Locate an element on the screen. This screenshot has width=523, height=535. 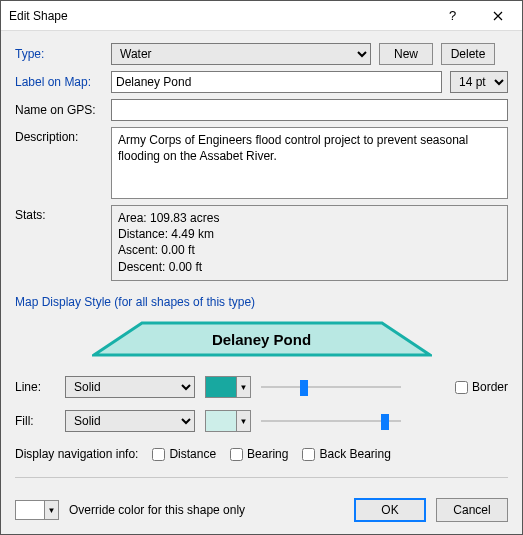
type-select: Water is located at coordinates (241, 54).